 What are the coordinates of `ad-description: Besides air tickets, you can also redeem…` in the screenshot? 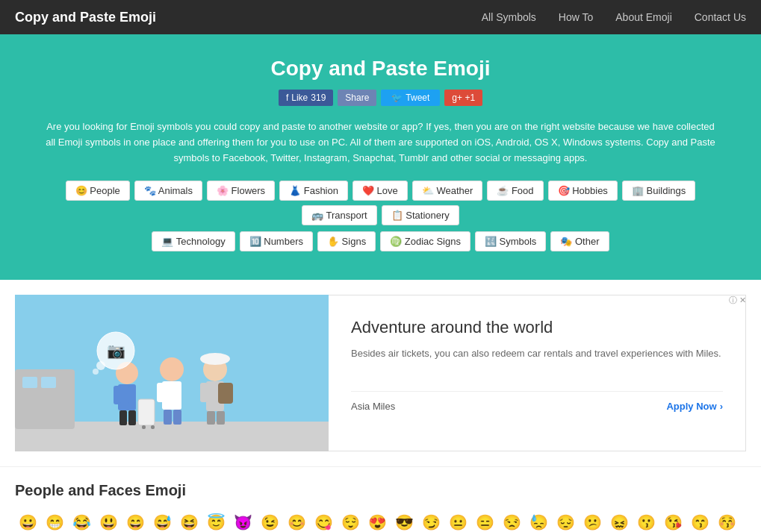 It's located at (537, 354).